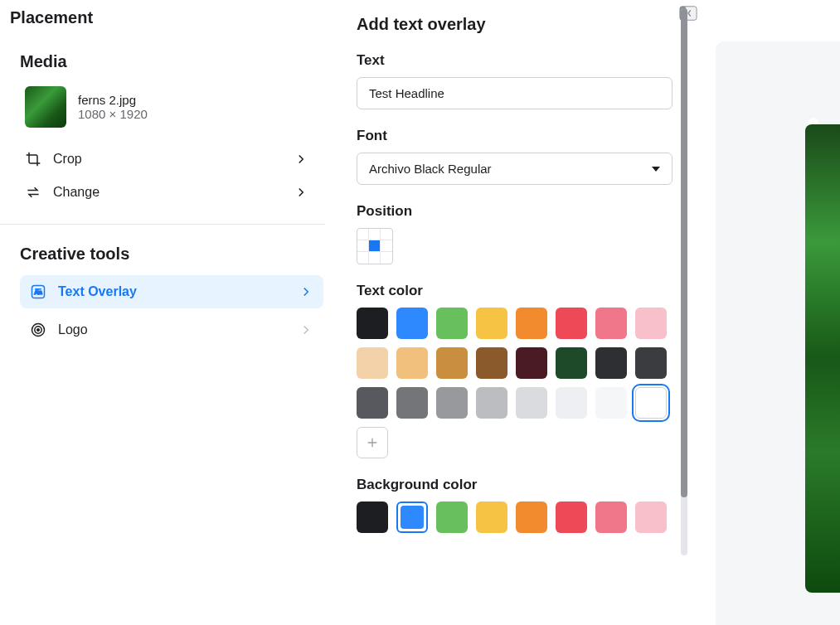 This screenshot has width=840, height=625. Describe the element at coordinates (33, 192) in the screenshot. I see `swap-icon` at that location.